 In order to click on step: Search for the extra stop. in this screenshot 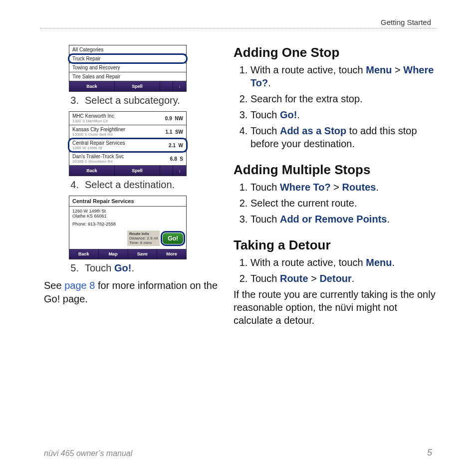, I will do `click(343, 99)`.